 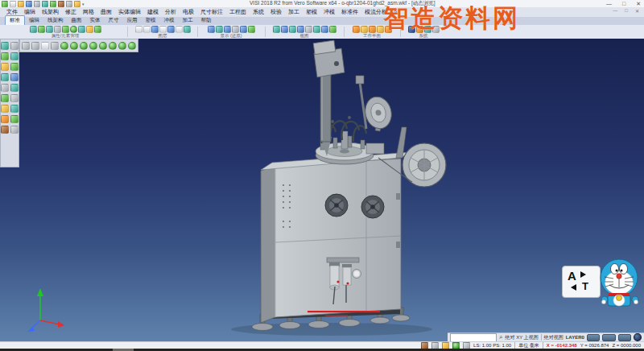 What do you see at coordinates (155, 29) in the screenshot?
I see `layer-move-icon` at bounding box center [155, 29].